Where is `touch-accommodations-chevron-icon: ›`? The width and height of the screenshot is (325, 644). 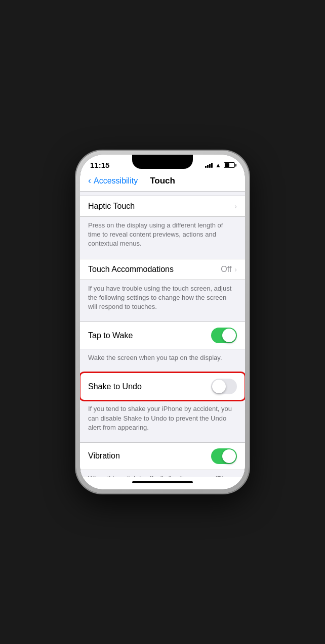 touch-accommodations-chevron-icon: › is located at coordinates (236, 269).